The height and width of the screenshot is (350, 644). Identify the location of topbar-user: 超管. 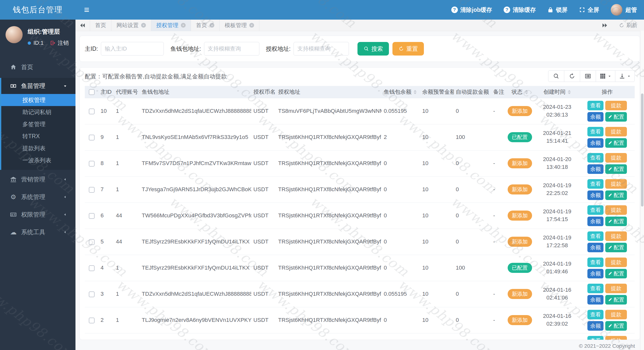
(624, 10).